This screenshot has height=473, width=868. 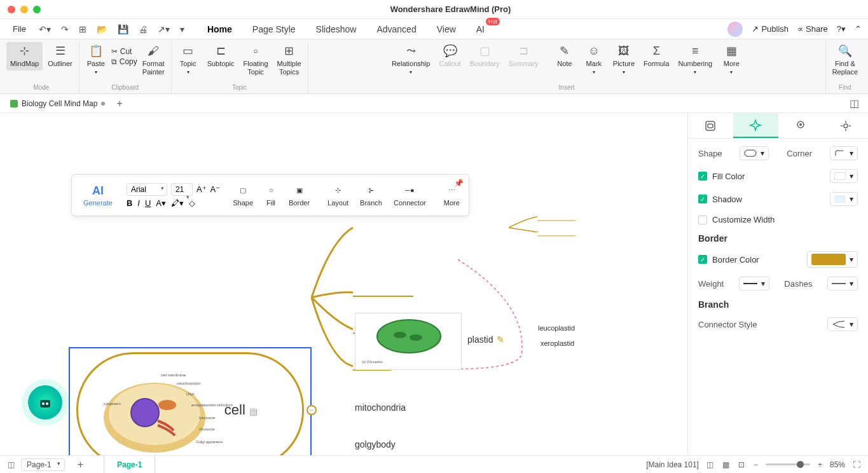 What do you see at coordinates (130, 203) in the screenshot?
I see `bold-button: B` at bounding box center [130, 203].